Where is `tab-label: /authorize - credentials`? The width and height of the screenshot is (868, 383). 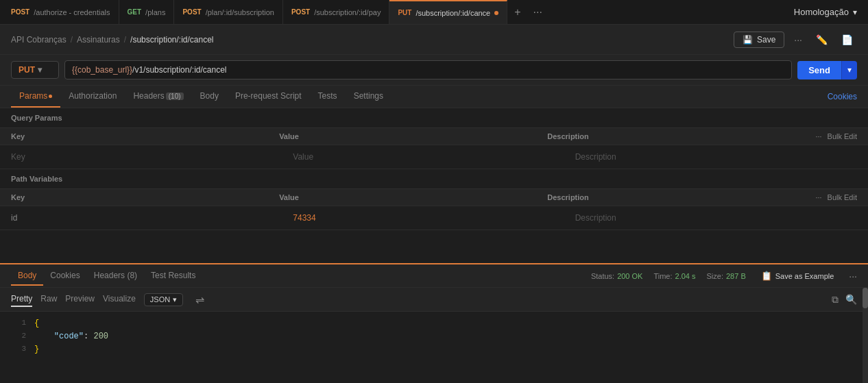
tab-label: /authorize - credentials is located at coordinates (71, 12).